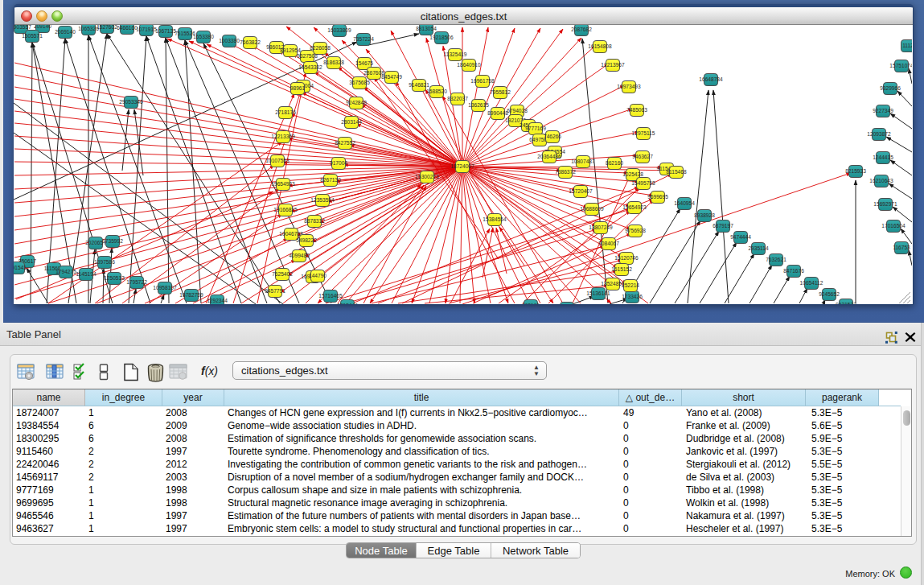 The width and height of the screenshot is (924, 585). What do you see at coordinates (113, 241) in the screenshot?
I see `svg-text: 1735992` at bounding box center [113, 241].